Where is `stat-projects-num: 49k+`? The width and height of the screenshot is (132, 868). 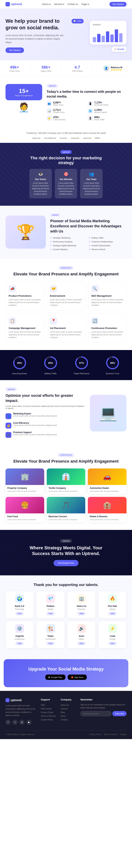 stat-projects-num: 49k+ is located at coordinates (14, 67).